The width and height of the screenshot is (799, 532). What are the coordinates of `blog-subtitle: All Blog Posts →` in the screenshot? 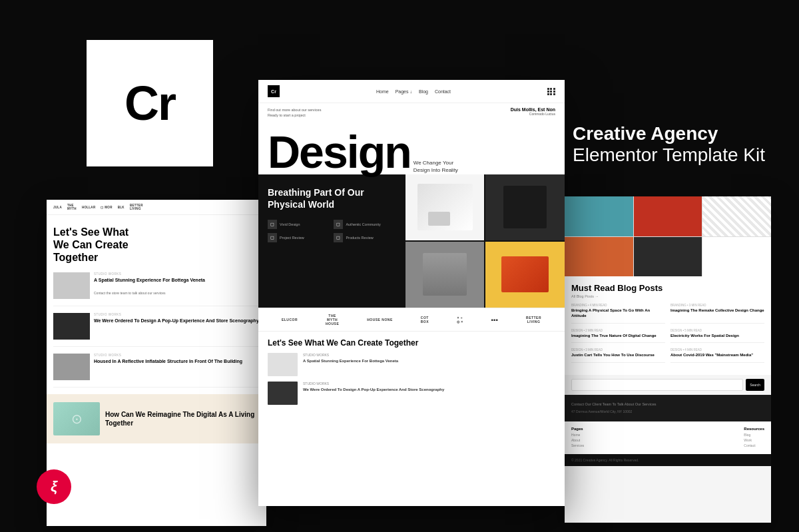 It's located at (668, 296).